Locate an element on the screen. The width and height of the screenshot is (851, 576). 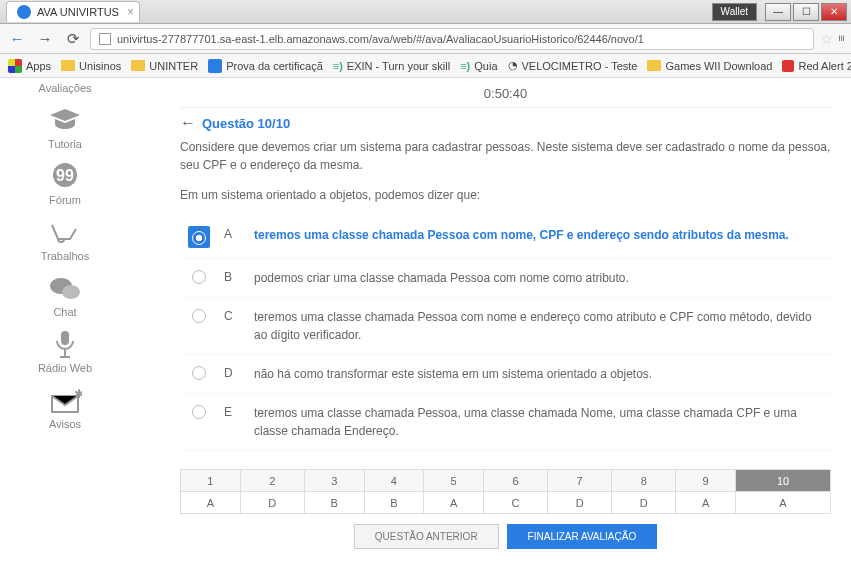
qnav-cell-2: 2 is located at coordinates (272, 481).